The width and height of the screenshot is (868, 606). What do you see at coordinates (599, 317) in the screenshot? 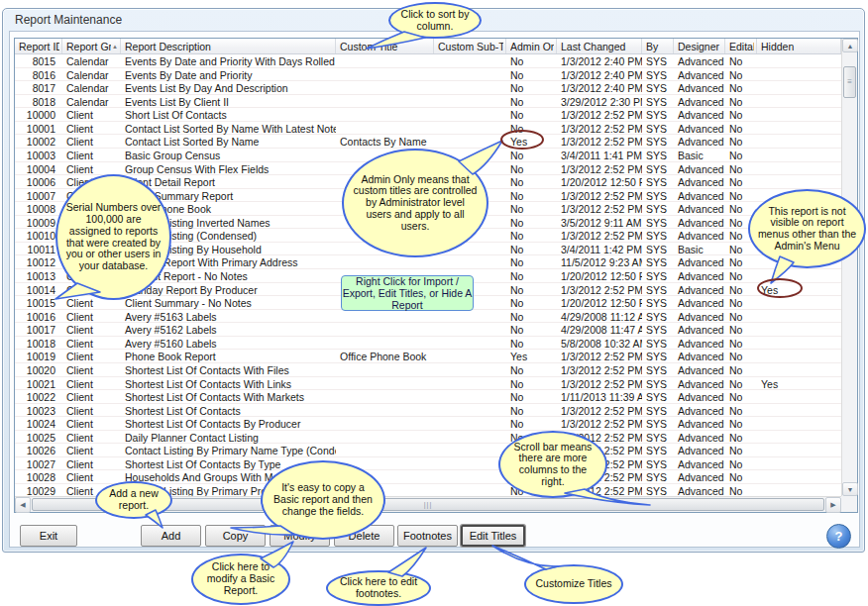
I see `cell-last_changed: 4/29/2008 11:12 AM` at bounding box center [599, 317].